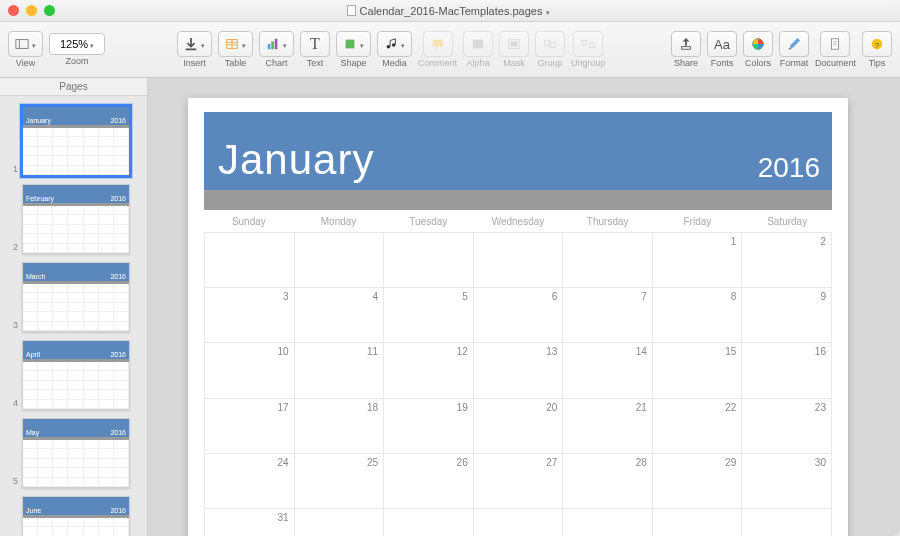  What do you see at coordinates (698, 426) in the screenshot?
I see `calendar-cell: 22` at bounding box center [698, 426].